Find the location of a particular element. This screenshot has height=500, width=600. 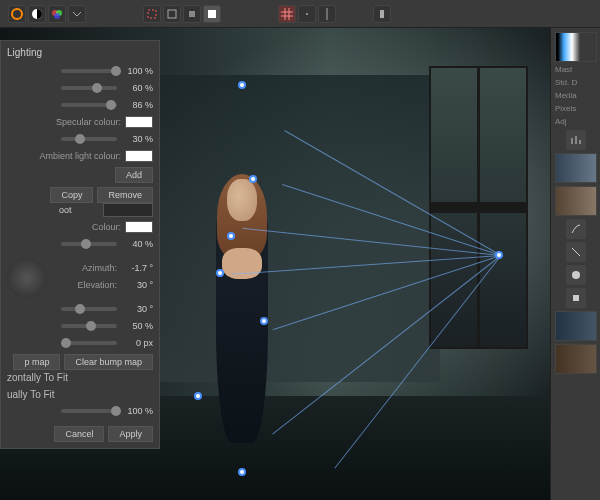

scale-slider is located at coordinates (89, 411).